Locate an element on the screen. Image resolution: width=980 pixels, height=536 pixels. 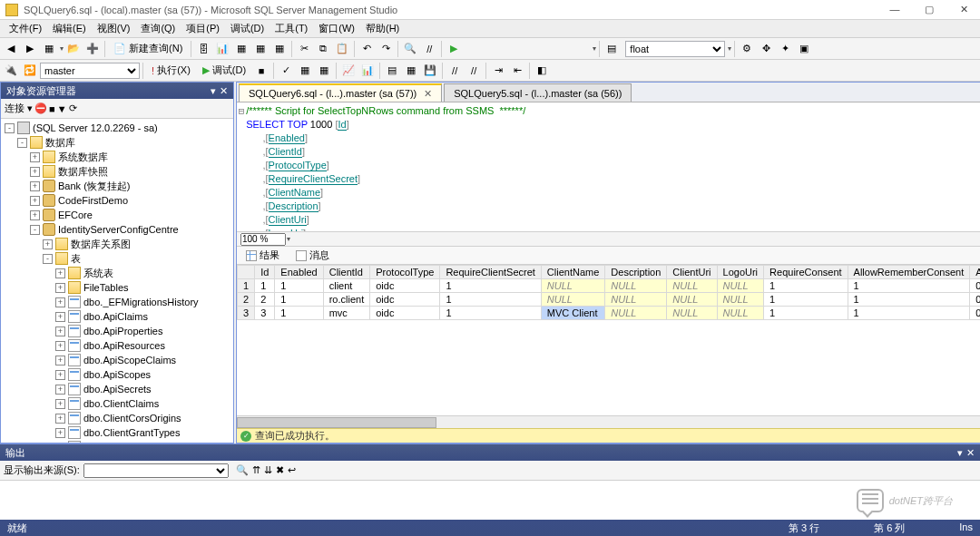
object-tree: -(SQL Server 12.0.2269 - sa)-数据库+系统数据库+数… is located at coordinates (117, 281).